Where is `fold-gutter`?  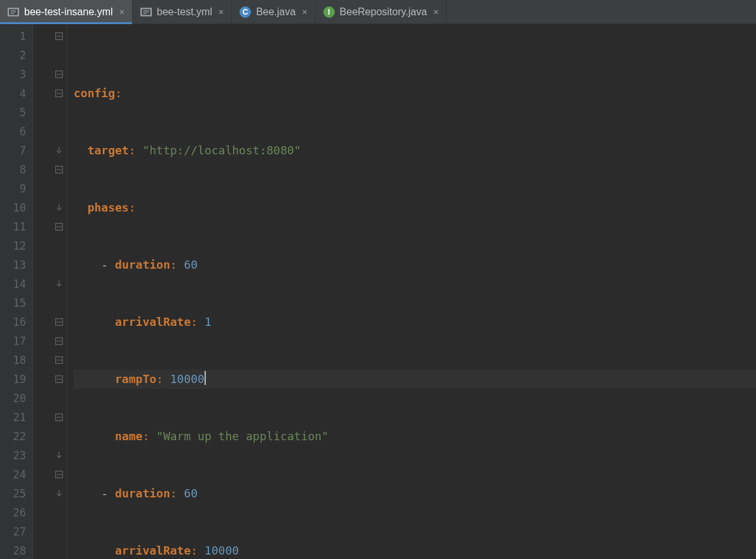 fold-gutter is located at coordinates (50, 292).